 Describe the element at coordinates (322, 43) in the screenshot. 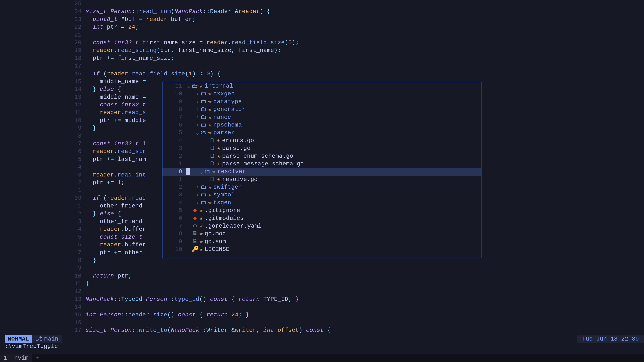

I see `code-line: 20 const int32_t first_name_size = reade…` at that location.